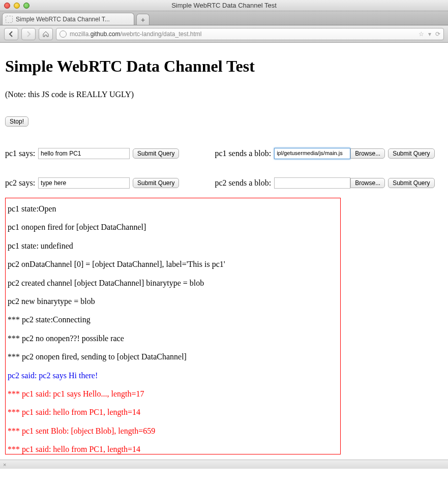 Image resolution: width=448 pixels, height=486 pixels. Describe the element at coordinates (411, 154) in the screenshot. I see `pc1-blob-submit-button: Submit Query` at that location.